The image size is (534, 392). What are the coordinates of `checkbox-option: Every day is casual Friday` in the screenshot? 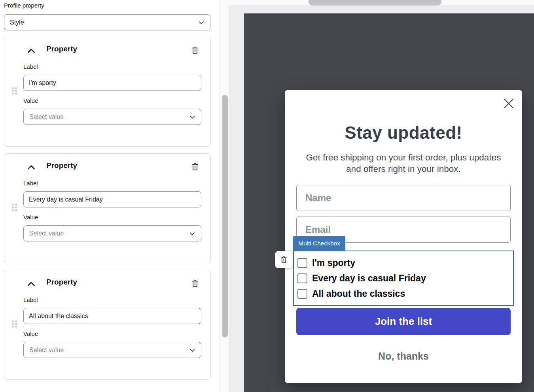 It's located at (405, 278).